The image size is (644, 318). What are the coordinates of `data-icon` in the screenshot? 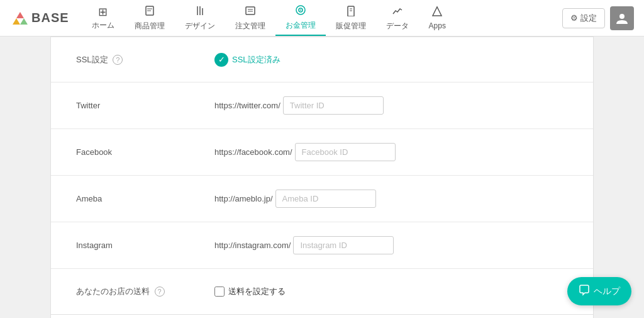 It's located at (397, 13).